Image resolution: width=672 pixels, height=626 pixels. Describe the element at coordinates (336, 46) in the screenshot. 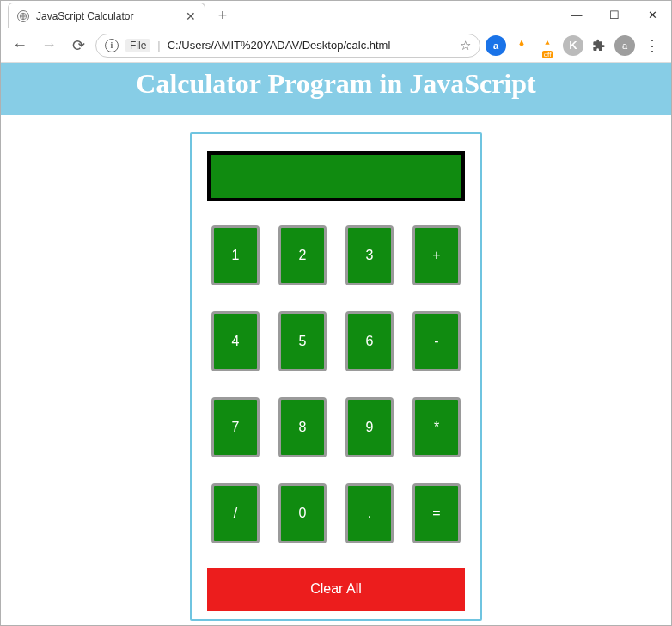

I see `browser-toolbar: ← → ⟳ i File | C:/Users/AMIT%20YADAV/Des…` at that location.